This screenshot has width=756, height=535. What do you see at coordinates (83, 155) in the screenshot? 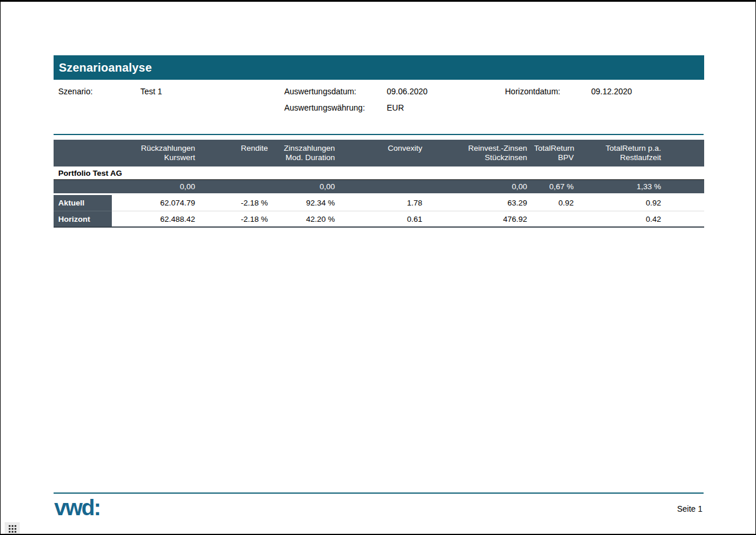
I see `column-header-empty` at bounding box center [83, 155].